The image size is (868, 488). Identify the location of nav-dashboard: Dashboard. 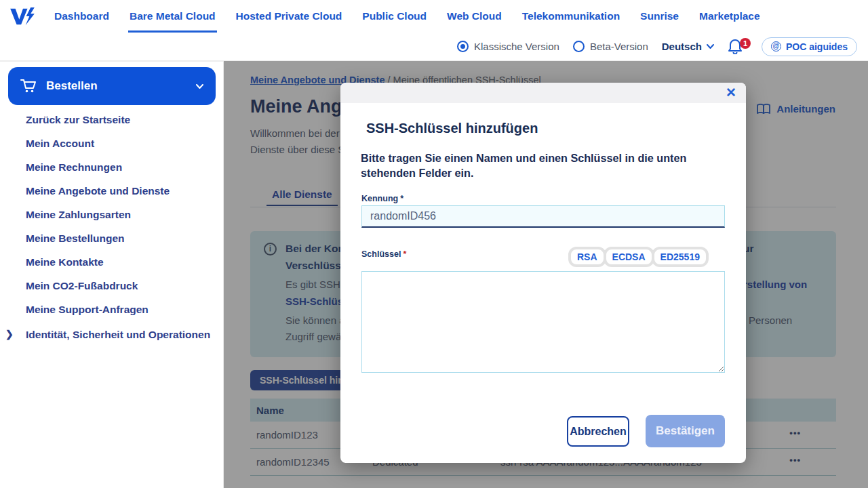
(81, 16).